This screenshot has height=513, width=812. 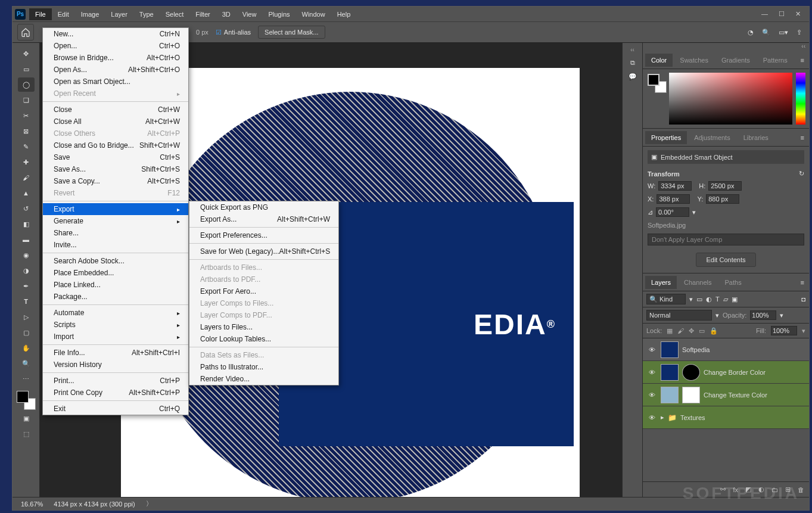 What do you see at coordinates (761, 490) in the screenshot?
I see `adjustment-layer-icon: ◐` at bounding box center [761, 490].